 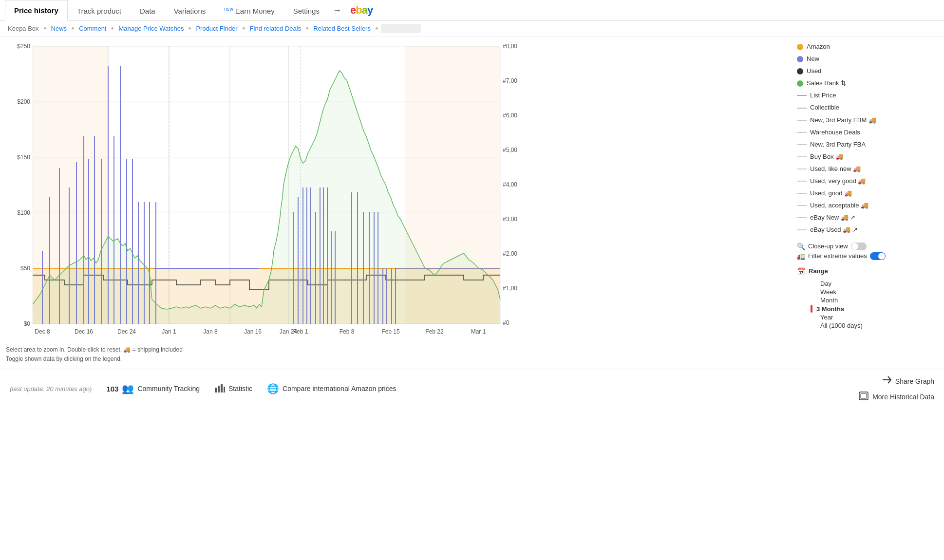 What do you see at coordinates (802, 157) in the screenshot?
I see `buy-box-line` at bounding box center [802, 157].